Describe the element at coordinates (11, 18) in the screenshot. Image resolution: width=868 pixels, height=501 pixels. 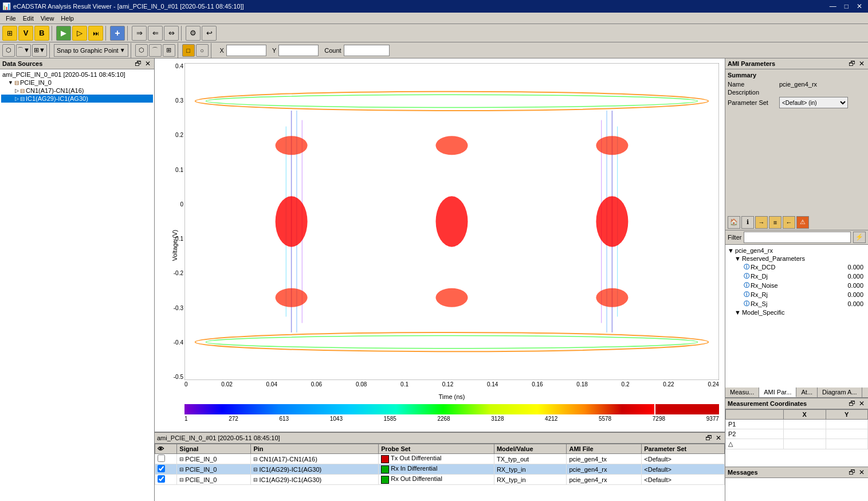
I see `menu-file: File` at that location.